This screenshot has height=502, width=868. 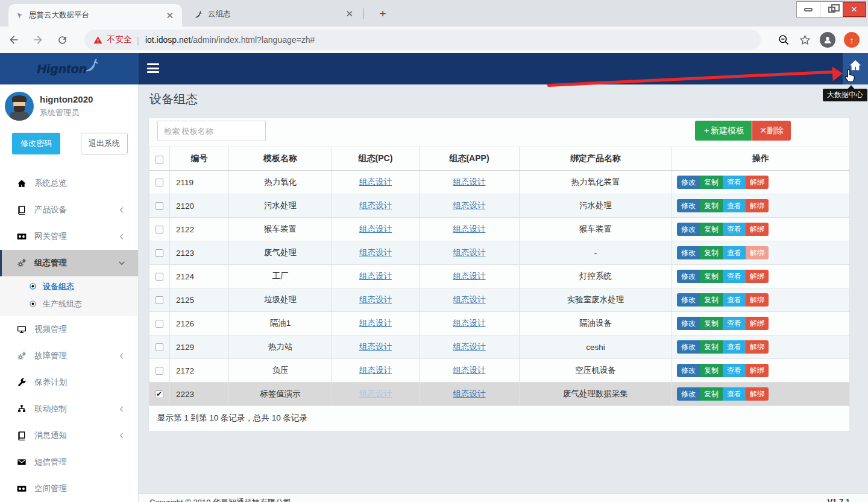 What do you see at coordinates (69, 329) in the screenshot?
I see `sidebar-item-video-management: 视频管理` at bounding box center [69, 329].